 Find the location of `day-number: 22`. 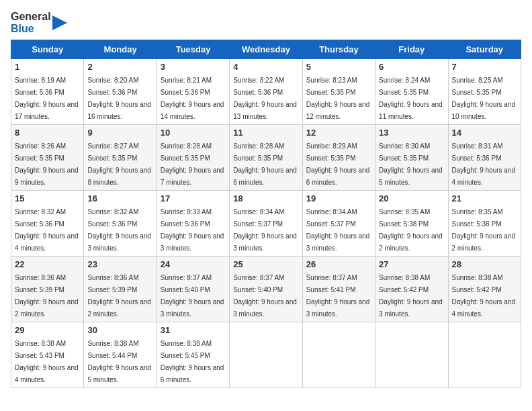

day-number: 22 is located at coordinates (47, 265).